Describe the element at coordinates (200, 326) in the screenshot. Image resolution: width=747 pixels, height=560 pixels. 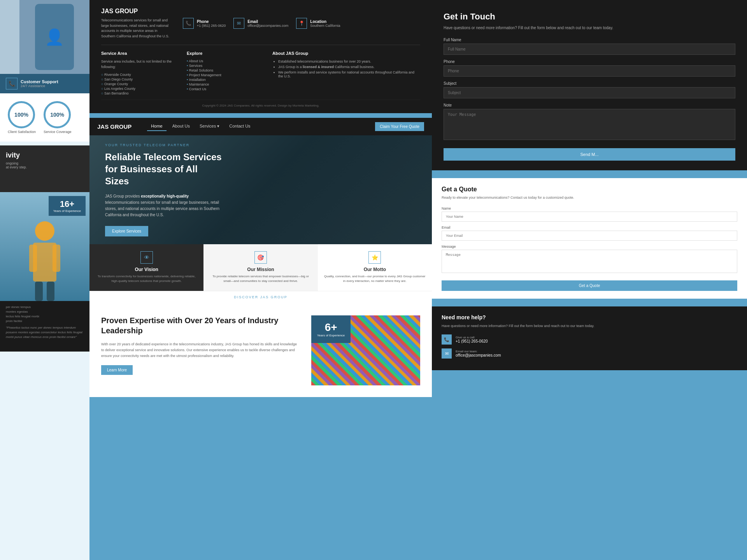
I see `expertise-title: Proven Expertise with Over 20 Years of I…` at that location.